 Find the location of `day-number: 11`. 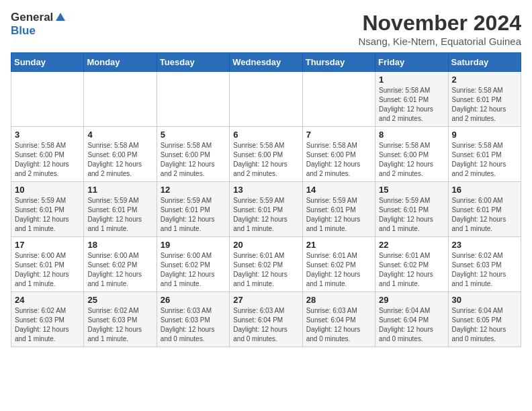

day-number: 11 is located at coordinates (120, 189).